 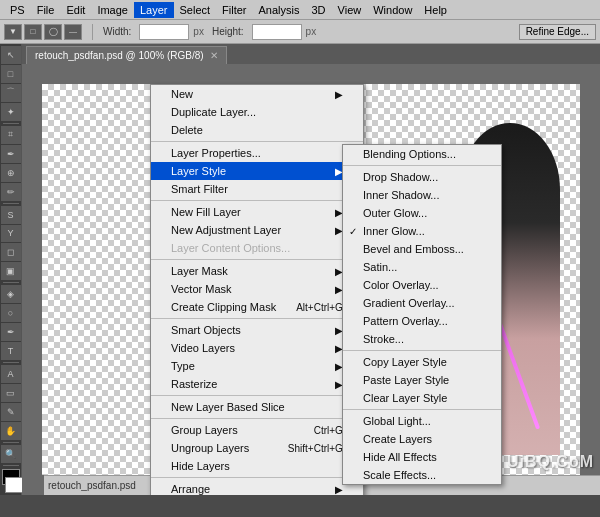 I want to click on menu-layer: Layer, so click(x=154, y=10).